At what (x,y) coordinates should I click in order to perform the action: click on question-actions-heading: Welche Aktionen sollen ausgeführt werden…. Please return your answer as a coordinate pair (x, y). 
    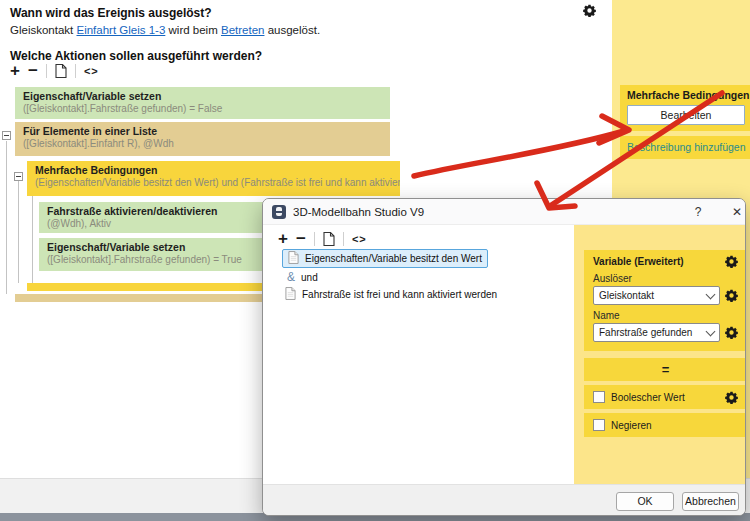
    Looking at the image, I should click on (136, 56).